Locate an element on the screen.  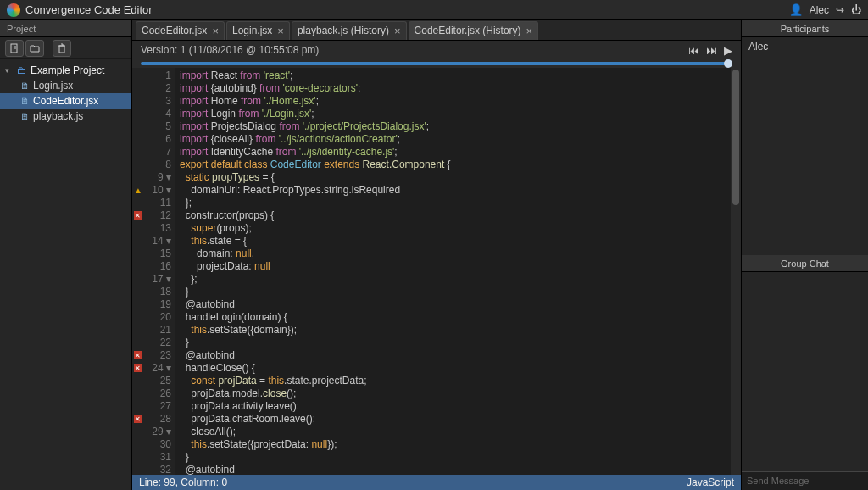
right-panel: Participants Alec Group Chat Send Messag… is located at coordinates (804, 255).